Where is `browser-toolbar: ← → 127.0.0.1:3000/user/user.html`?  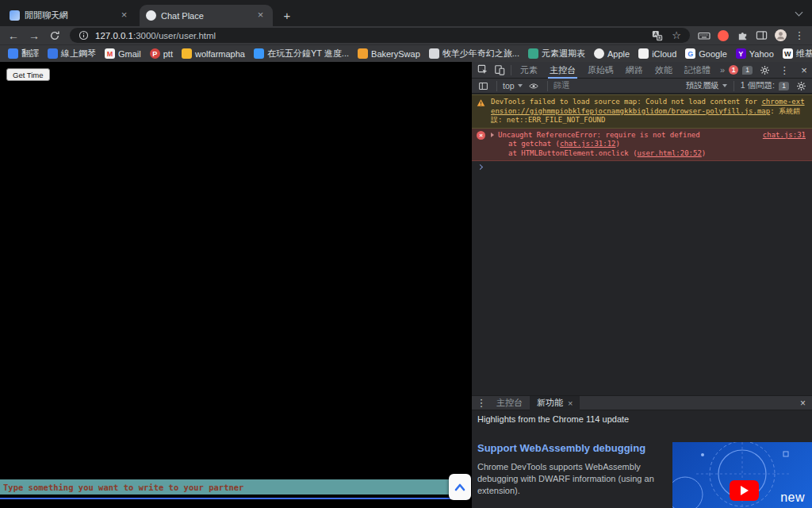 browser-toolbar: ← → 127.0.0.1:3000/user/user.html is located at coordinates (406, 35).